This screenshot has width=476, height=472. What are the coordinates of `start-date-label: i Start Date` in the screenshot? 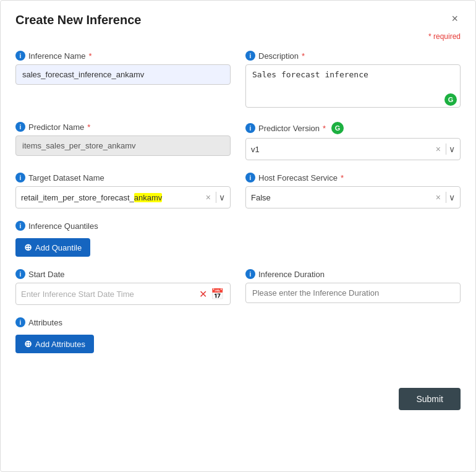 It's located at (123, 274).